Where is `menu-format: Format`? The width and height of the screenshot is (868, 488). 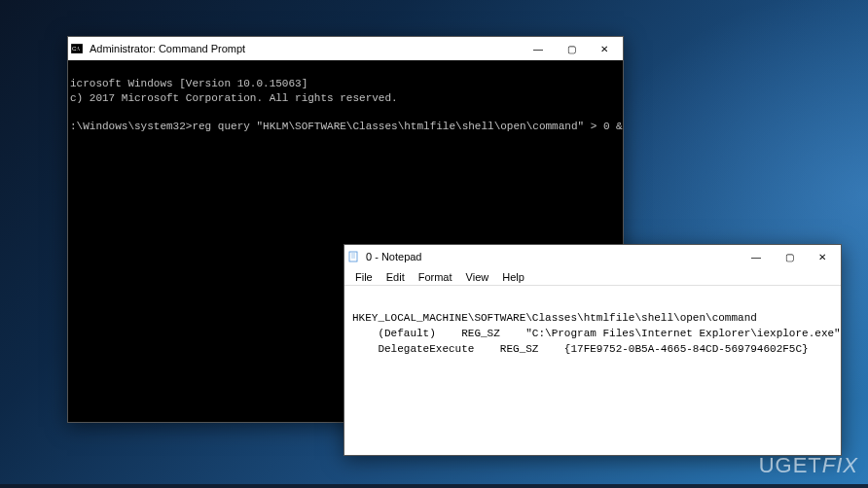 menu-format: Format is located at coordinates (436, 277).